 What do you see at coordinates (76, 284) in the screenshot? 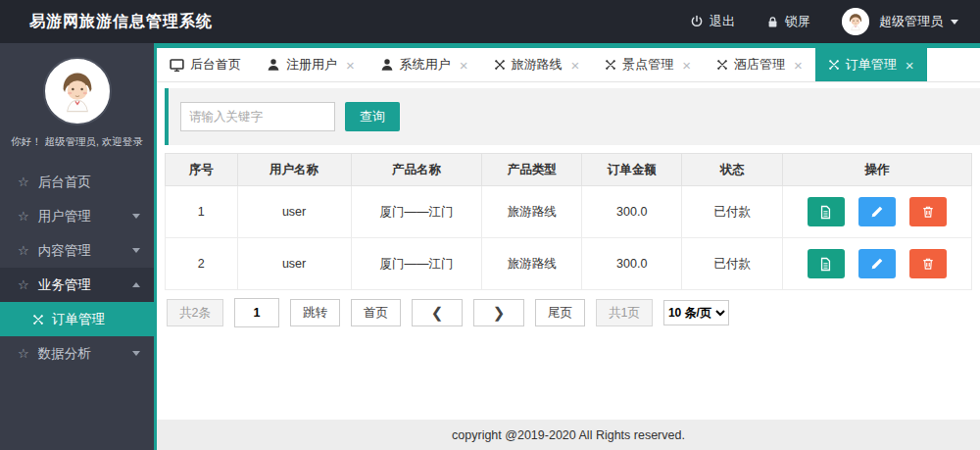
I see `sidebar-item: ☆业务管理` at bounding box center [76, 284].